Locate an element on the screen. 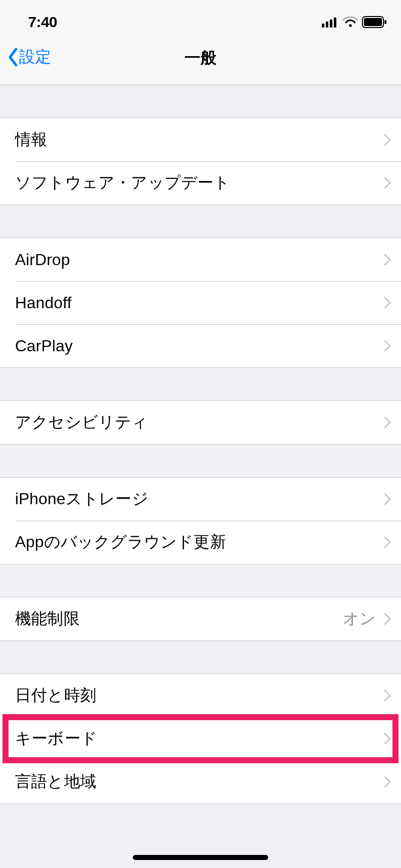 This screenshot has height=868, width=401. status-time: 7:40 is located at coordinates (43, 22).